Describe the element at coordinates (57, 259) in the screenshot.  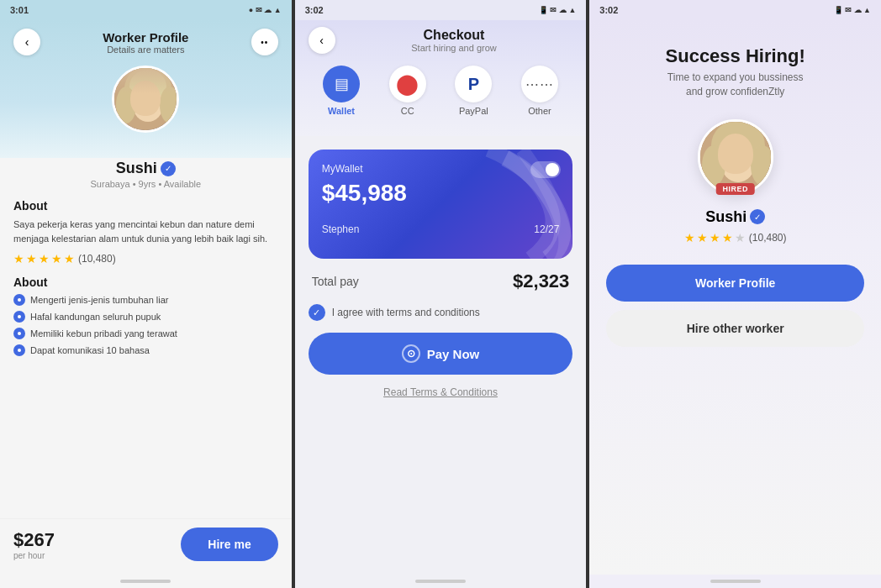
I see `star-4: ★` at that location.